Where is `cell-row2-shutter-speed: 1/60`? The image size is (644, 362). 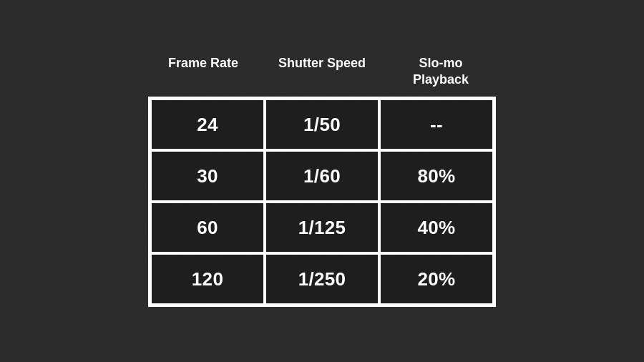 cell-row2-shutter-speed: 1/60 is located at coordinates (322, 176).